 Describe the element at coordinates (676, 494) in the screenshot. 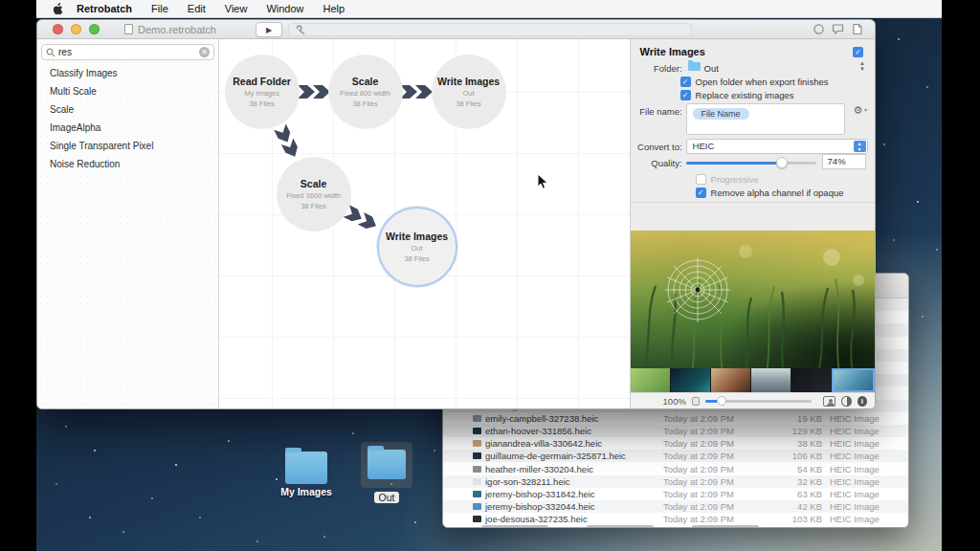

I see `finder-row: jeremy-bishop-331842.heicToday at 2:09 P…` at that location.